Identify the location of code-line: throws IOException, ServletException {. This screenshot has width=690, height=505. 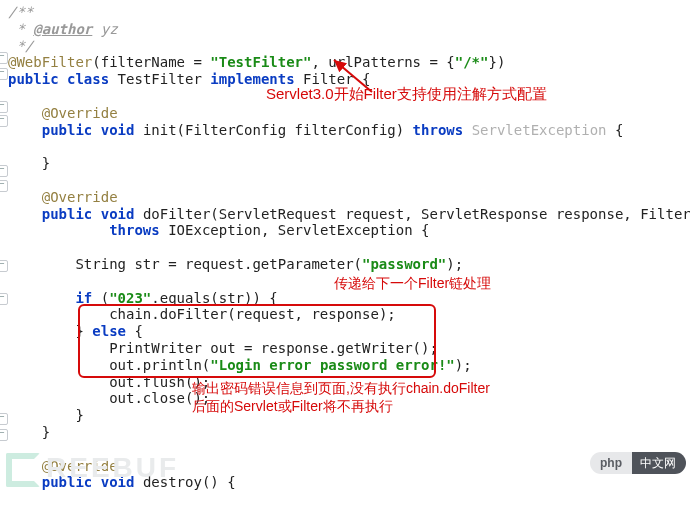
(218, 230).